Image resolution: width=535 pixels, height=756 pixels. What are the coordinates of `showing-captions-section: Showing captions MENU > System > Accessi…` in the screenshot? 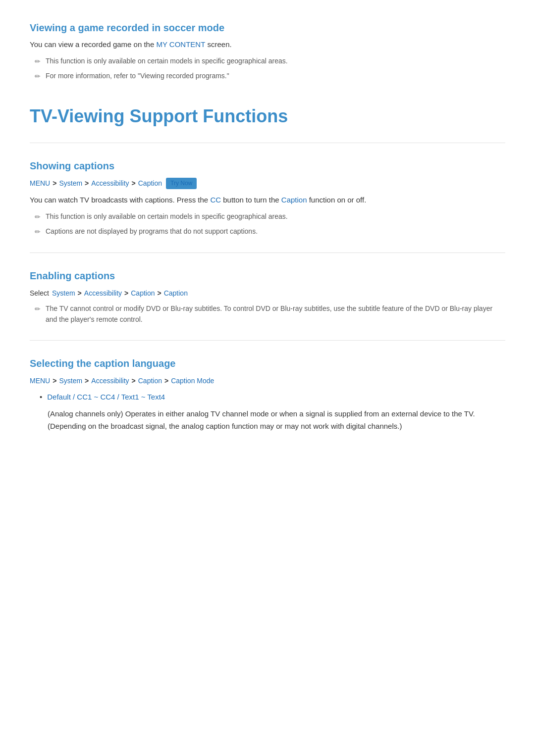 It's located at (268, 198).